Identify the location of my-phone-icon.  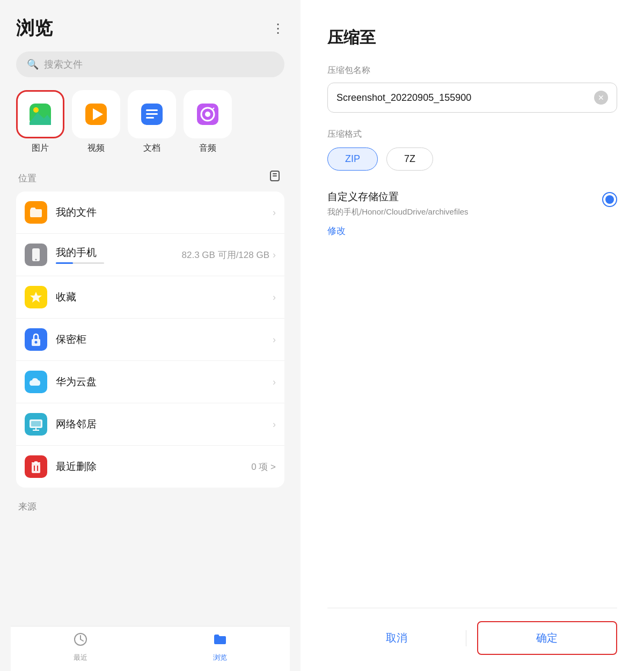
(36, 255).